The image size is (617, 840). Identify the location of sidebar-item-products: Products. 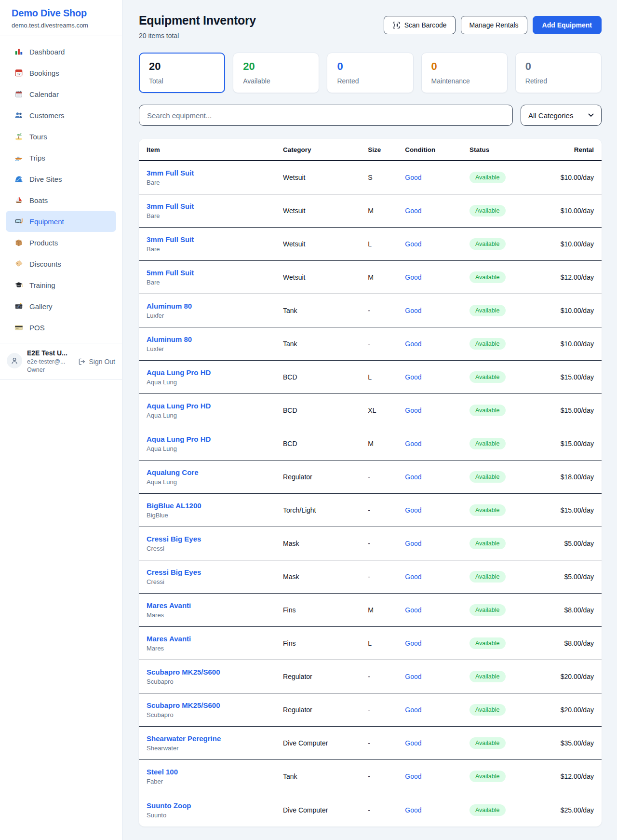
(61, 243).